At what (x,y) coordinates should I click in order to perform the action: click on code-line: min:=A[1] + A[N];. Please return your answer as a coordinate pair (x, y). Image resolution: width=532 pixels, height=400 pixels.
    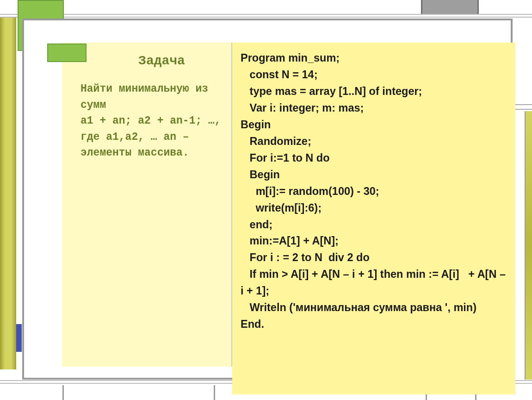
    Looking at the image, I should click on (374, 241).